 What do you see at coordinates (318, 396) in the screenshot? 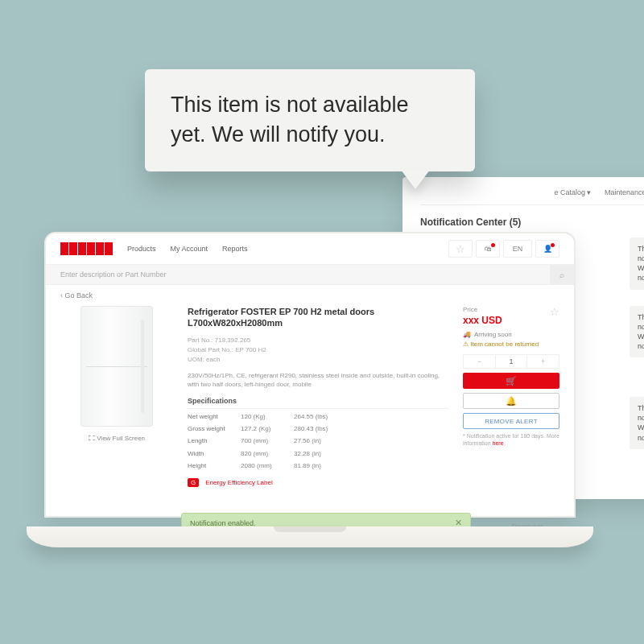
I see `product-details-col: Refrigerator FOSTER EP 700 H2 metal door…` at bounding box center [318, 396].